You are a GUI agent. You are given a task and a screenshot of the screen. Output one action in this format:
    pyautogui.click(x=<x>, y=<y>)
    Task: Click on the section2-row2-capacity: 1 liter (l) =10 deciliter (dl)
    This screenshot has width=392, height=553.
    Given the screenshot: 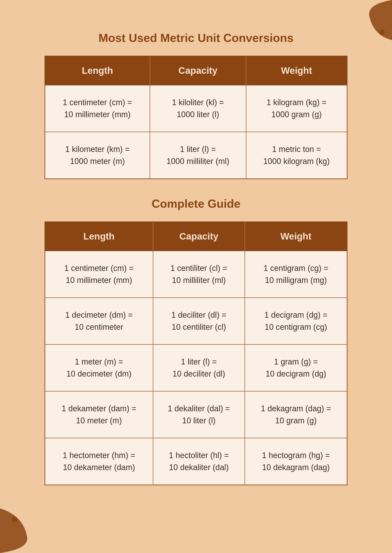 What is the action you would take?
    pyautogui.click(x=199, y=368)
    